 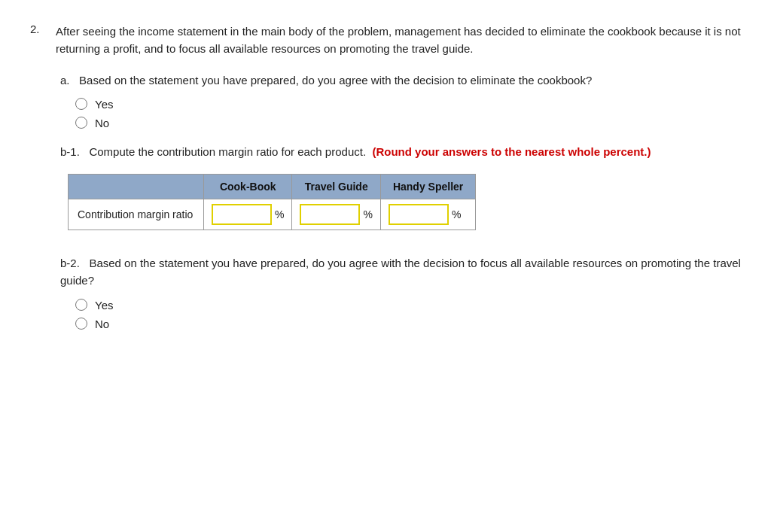 What do you see at coordinates (39, 41) in the screenshot?
I see `question-num: 2.` at bounding box center [39, 41].